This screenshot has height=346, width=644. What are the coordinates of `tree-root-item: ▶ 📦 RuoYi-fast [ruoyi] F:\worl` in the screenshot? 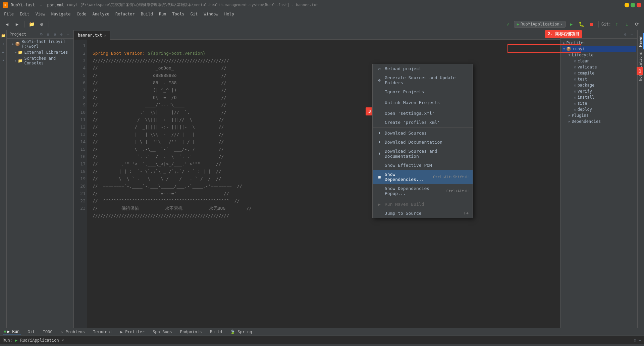 It's located at (40, 44).